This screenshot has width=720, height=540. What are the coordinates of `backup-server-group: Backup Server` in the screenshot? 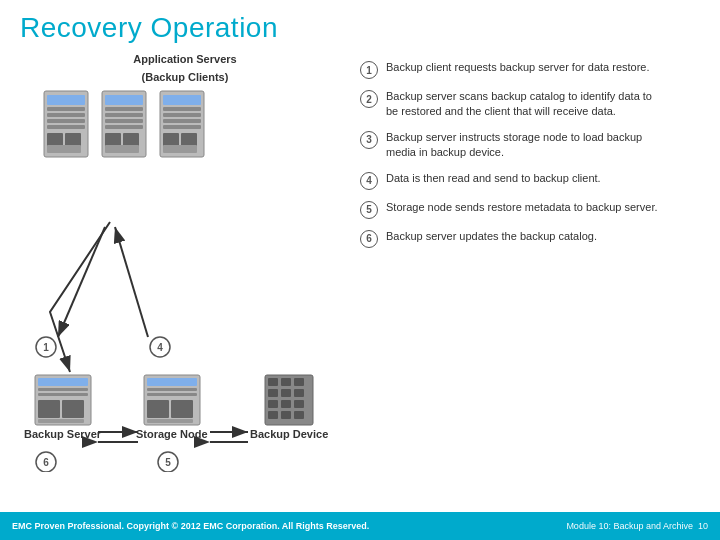 It's located at (62, 406).